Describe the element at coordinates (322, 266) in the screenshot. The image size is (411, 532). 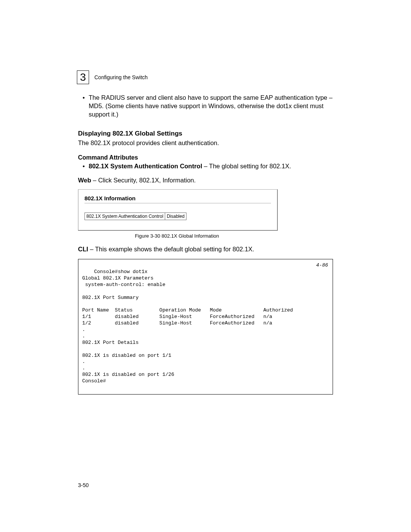
I see `cli-page-ref: 4-86` at that location.